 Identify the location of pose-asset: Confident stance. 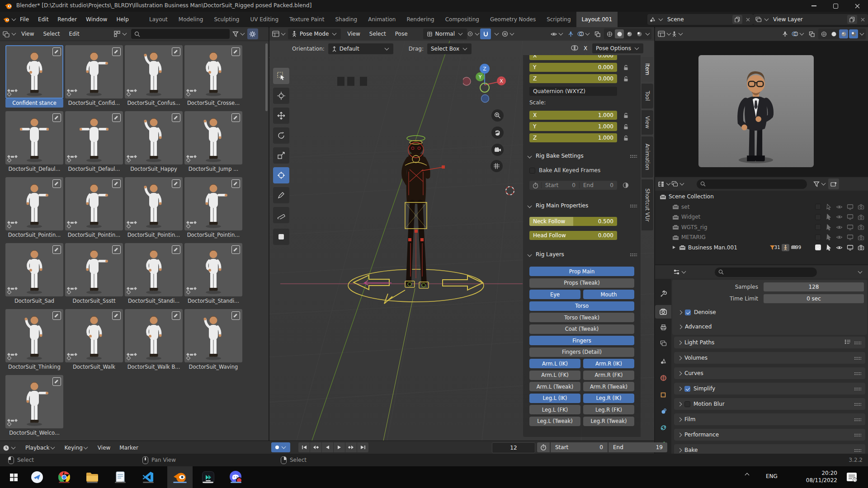
(34, 77).